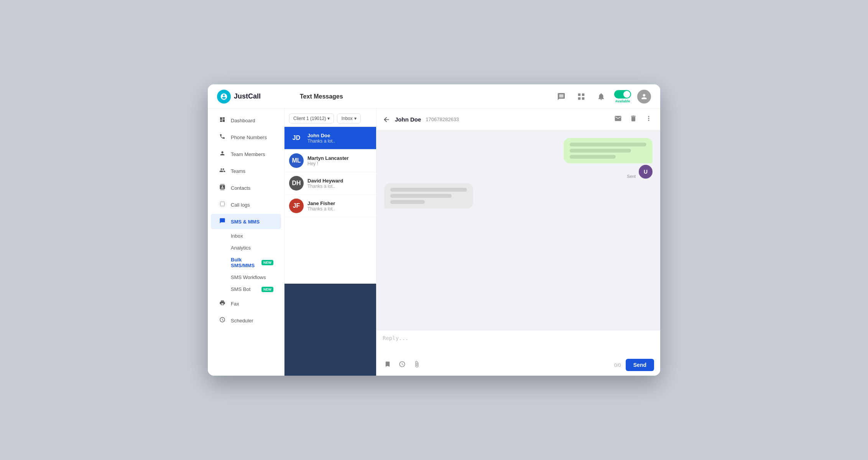  I want to click on conv-panel-header: Client 1 (19012) ▾ Inbox ▾, so click(330, 118).